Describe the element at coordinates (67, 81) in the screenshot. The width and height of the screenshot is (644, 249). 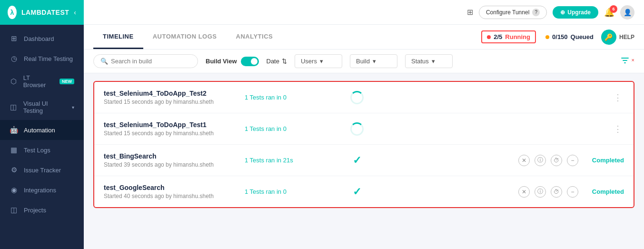
I see `new-badge: NEW` at that location.